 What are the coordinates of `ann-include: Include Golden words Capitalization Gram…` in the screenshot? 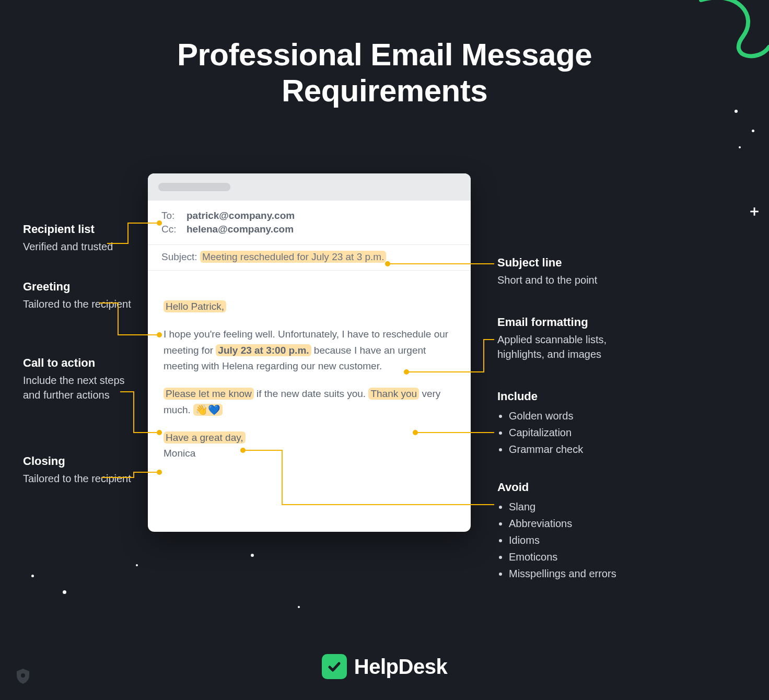 It's located at (565, 424).